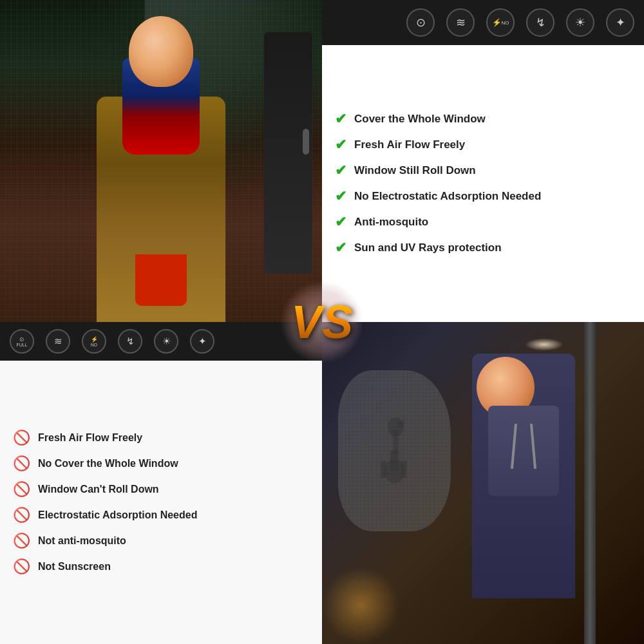 This screenshot has height=644, width=644. Describe the element at coordinates (166, 341) in the screenshot. I see `sun2-icon-bl: ☀` at that location.